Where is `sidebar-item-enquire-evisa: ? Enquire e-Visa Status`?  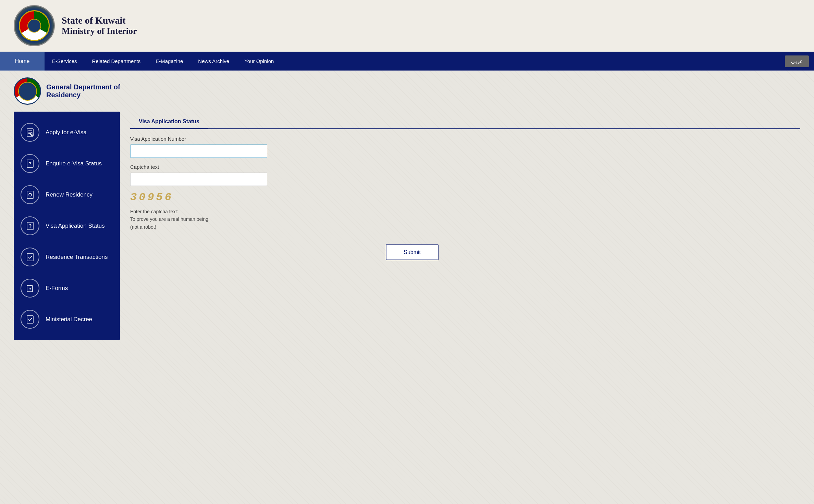
sidebar-item-enquire-evisa: ? Enquire e-Visa Status is located at coordinates (67, 164).